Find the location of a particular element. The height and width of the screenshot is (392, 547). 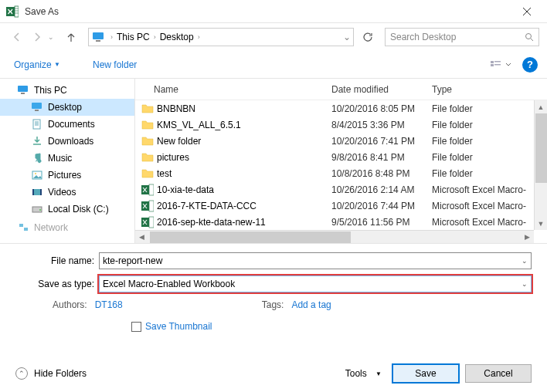

file-row: test10/8/2016 8:48 PMFile folder is located at coordinates (341, 173).